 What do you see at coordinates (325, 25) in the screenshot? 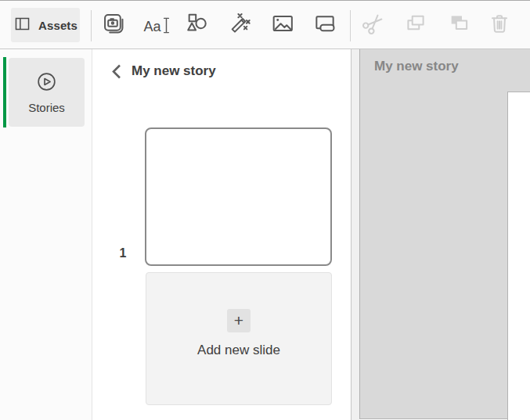
I see `embed-sheet-icon` at bounding box center [325, 25].